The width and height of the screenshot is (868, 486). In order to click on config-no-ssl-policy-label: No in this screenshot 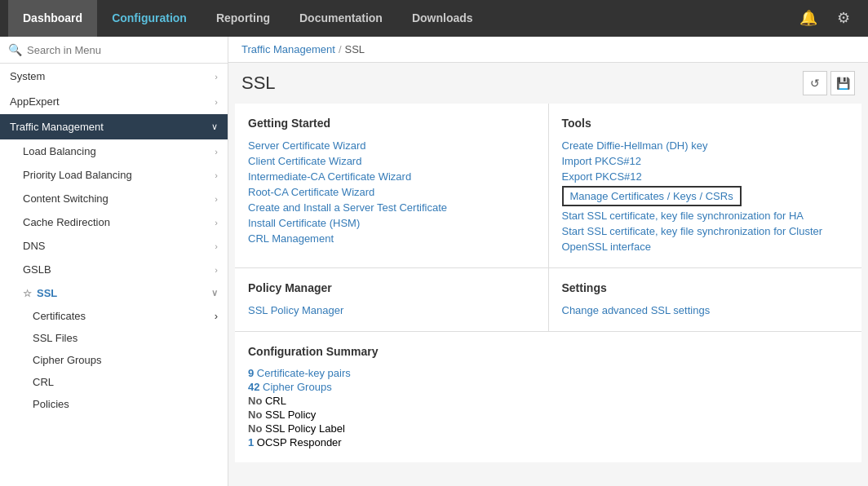, I will do `click(255, 429)`.